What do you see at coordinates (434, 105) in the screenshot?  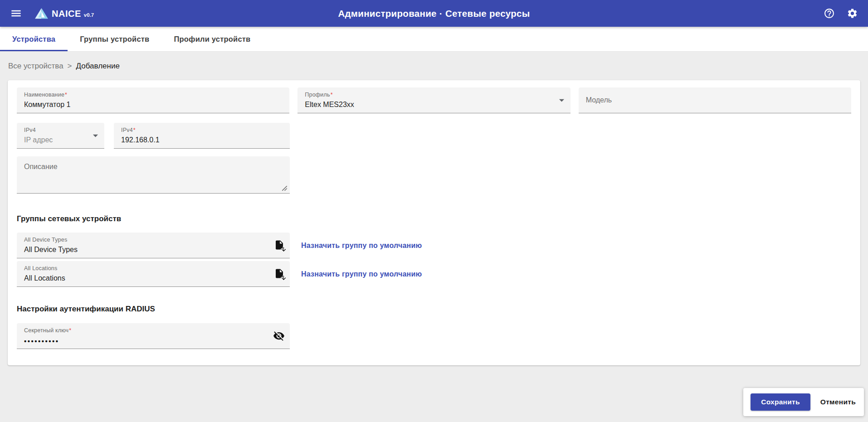 I see `profile-select-value: Eltex MES23xx` at bounding box center [434, 105].